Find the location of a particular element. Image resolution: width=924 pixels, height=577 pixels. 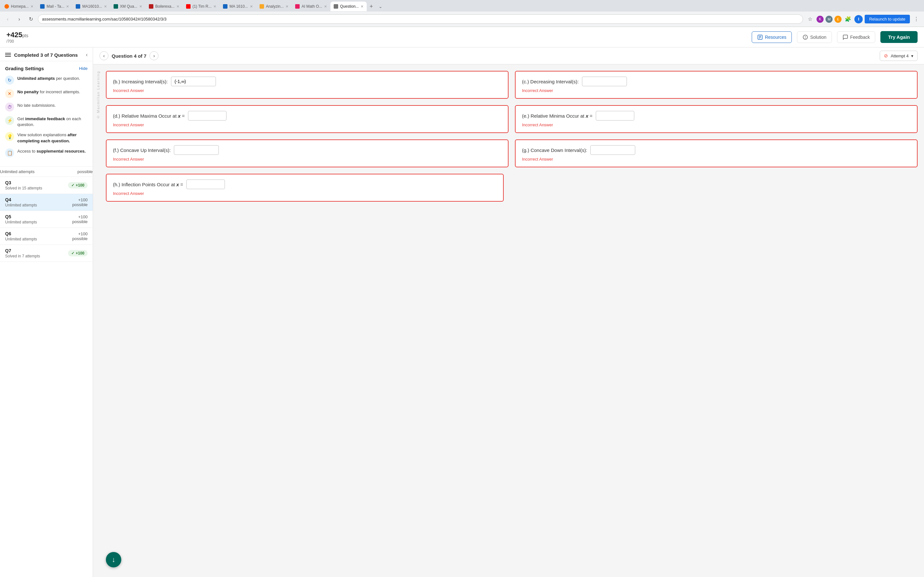

answer-box-h-wrapper: (h.) Inflection Points Occur at x = Inco… is located at coordinates (512, 188).